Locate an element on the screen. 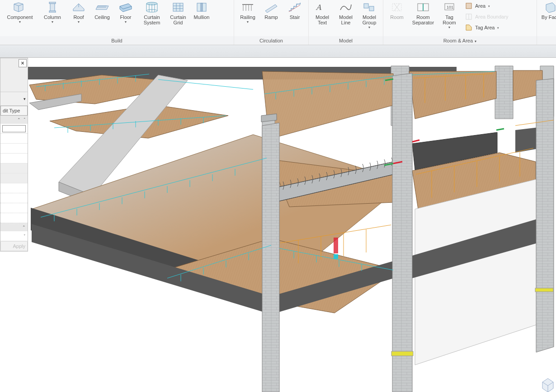 The image size is (556, 392). curtain-grid-label: Curtain Grid is located at coordinates (178, 20).